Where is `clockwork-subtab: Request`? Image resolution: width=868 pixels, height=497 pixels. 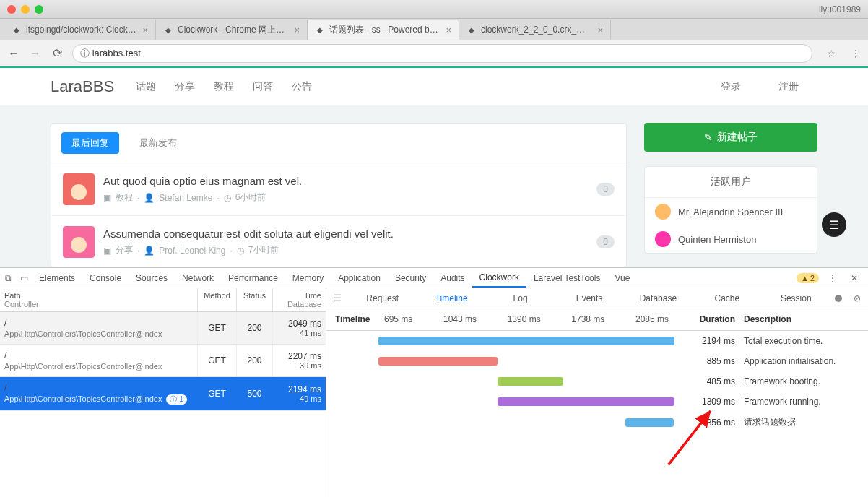 clockwork-subtab: Request is located at coordinates (383, 298).